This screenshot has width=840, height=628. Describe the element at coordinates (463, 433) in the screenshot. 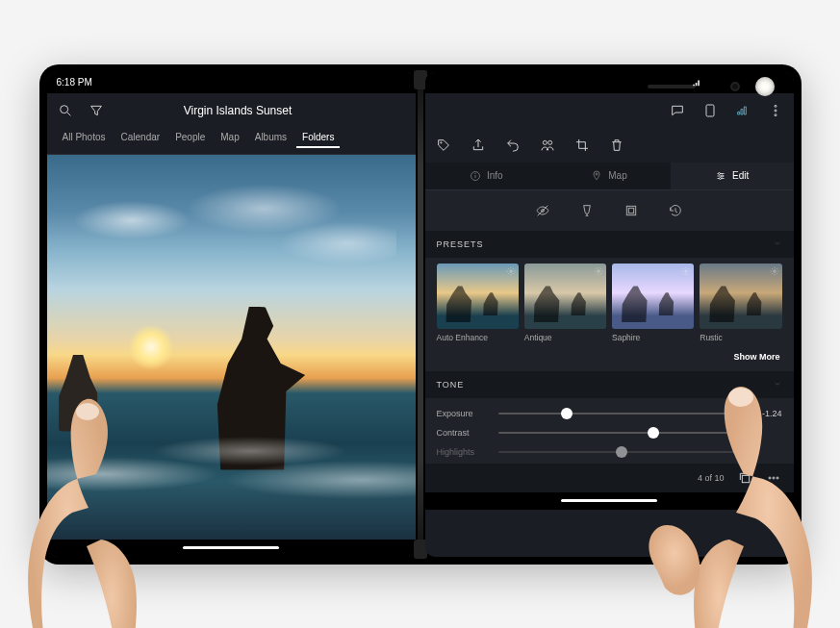

I see `slider-label: Contrast` at that location.